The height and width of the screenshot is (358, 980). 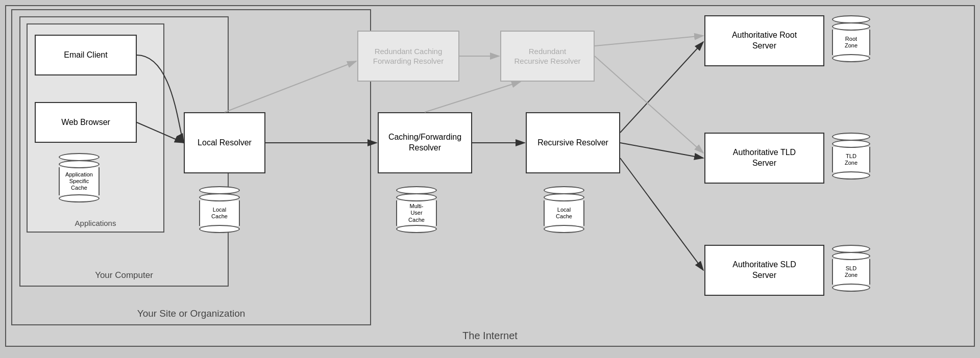 What do you see at coordinates (416, 210) in the screenshot?
I see `multi-user-cache-cylinder: Multi- User Cache` at bounding box center [416, 210].